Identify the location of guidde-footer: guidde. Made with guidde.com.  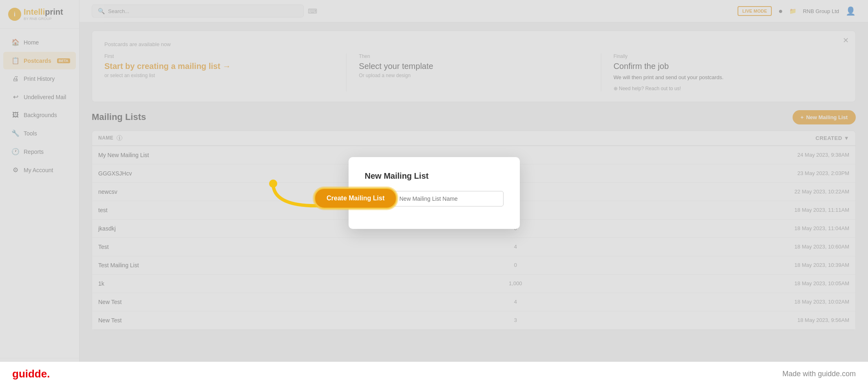
(434, 374).